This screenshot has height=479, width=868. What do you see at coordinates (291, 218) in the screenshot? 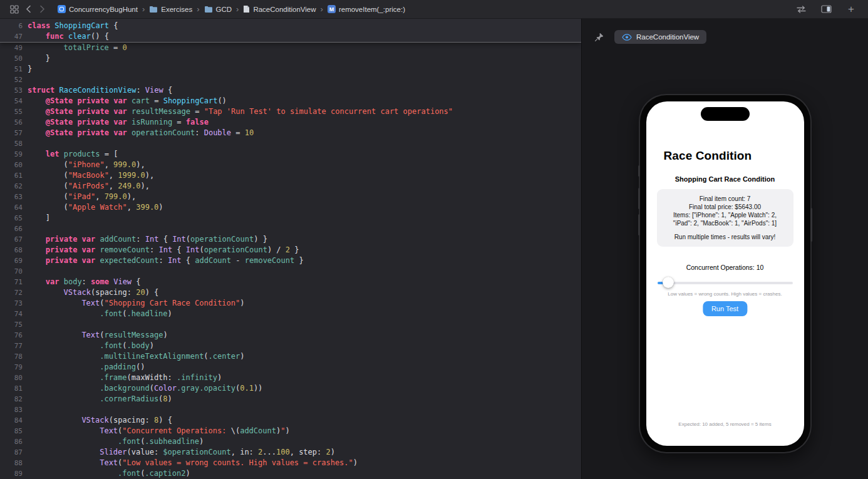
I see `code-line: 65]` at bounding box center [291, 218].